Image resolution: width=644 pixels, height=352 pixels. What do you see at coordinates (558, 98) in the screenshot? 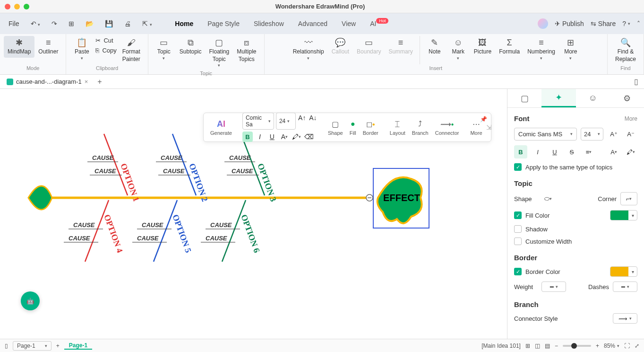
I see `sp-tab-style: ✦` at bounding box center [558, 98].